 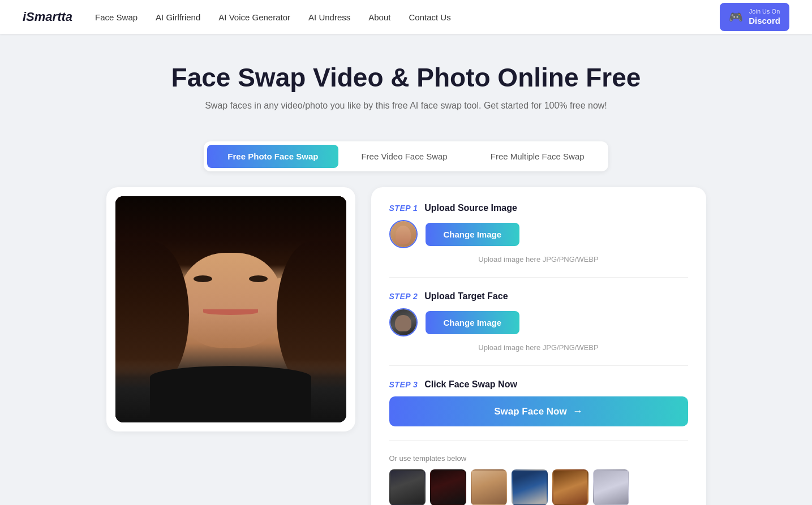 What do you see at coordinates (578, 412) in the screenshot?
I see `swap-arrow-icon: →` at bounding box center [578, 412].